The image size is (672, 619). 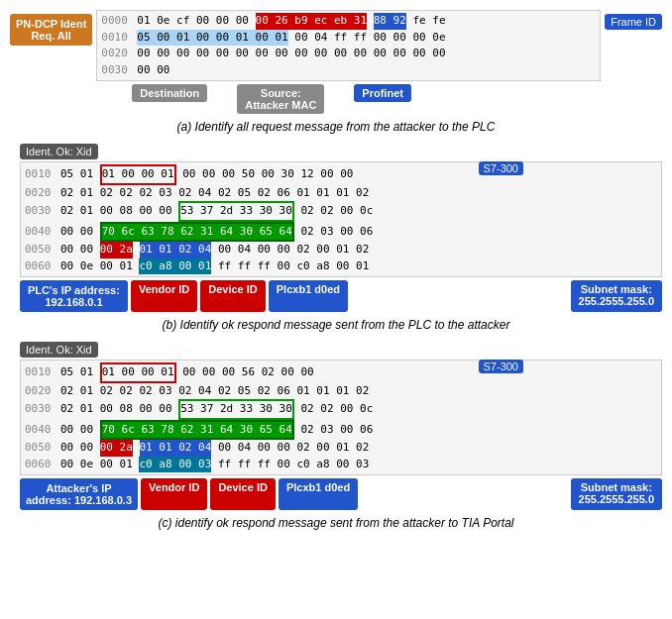 What do you see at coordinates (117, 250) in the screenshot?
I see `hex-highlight-vendor: 00 2a` at bounding box center [117, 250].